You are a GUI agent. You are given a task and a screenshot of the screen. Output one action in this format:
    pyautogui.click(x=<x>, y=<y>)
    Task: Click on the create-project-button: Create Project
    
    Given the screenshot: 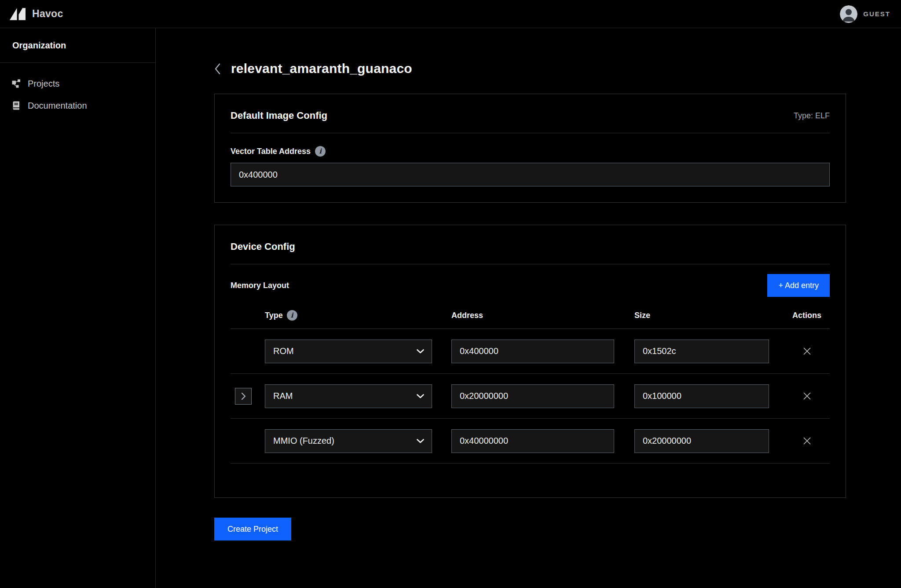 What is the action you would take?
    pyautogui.click(x=253, y=529)
    